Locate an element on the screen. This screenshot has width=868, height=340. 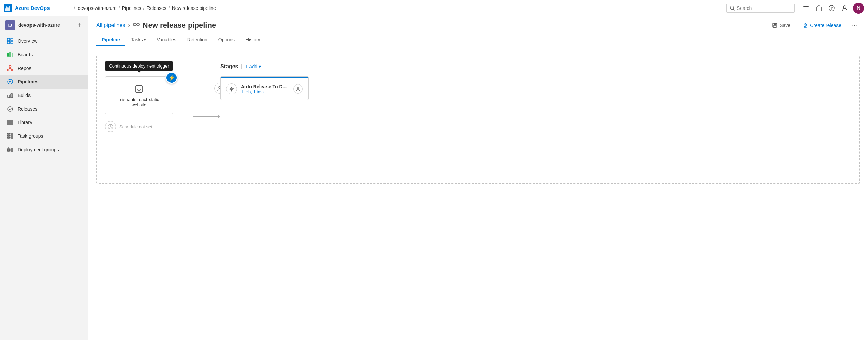
post-deployment-conditions-button is located at coordinates (298, 89).